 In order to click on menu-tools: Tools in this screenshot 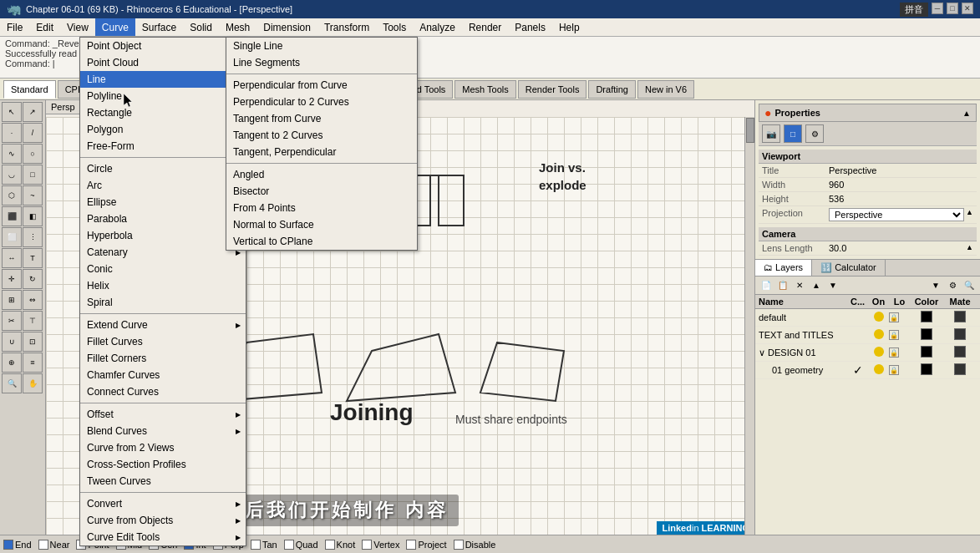, I will do `click(394, 27)`.